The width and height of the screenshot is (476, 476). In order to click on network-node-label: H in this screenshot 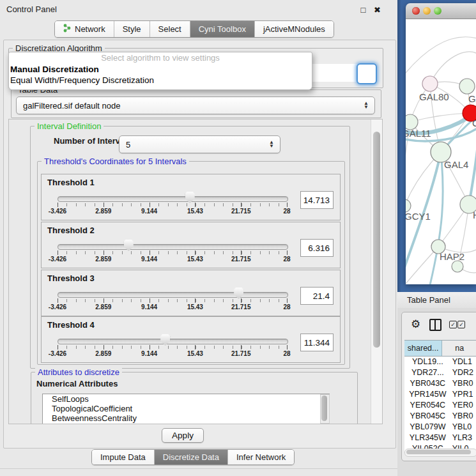, I will do `click(474, 215)`.